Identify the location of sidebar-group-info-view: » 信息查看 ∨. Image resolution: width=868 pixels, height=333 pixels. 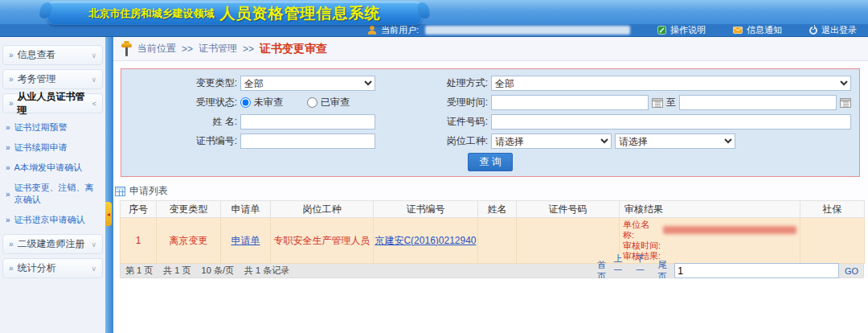
(53, 55).